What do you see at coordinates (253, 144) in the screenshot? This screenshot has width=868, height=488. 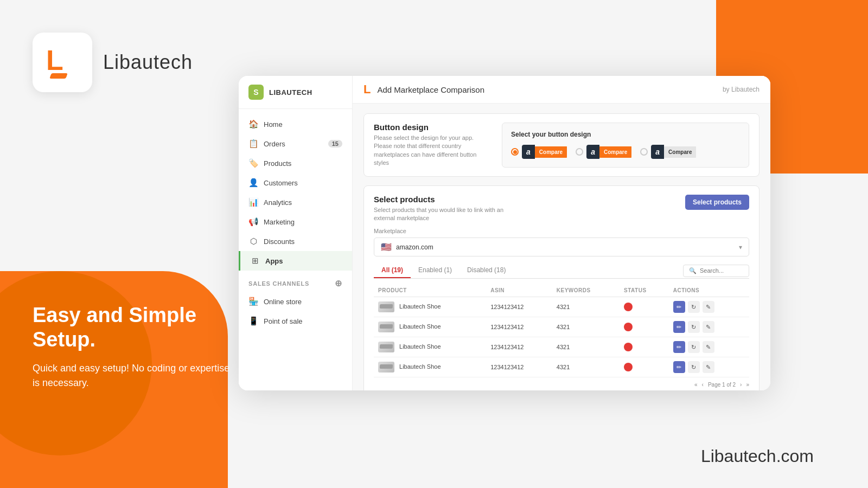 I see `orders-icon: 📋` at bounding box center [253, 144].